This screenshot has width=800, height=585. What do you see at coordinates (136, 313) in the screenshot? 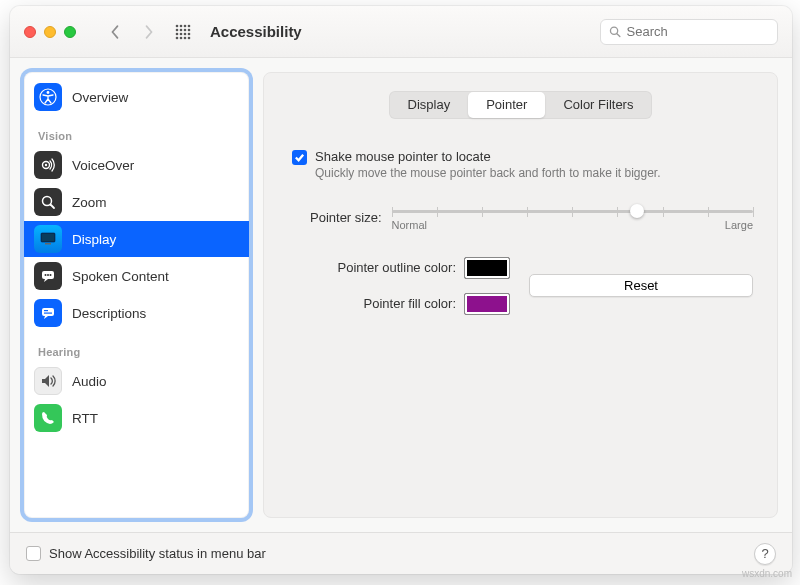
I see `sidebar-item-descriptions: Descriptions` at bounding box center [136, 313].